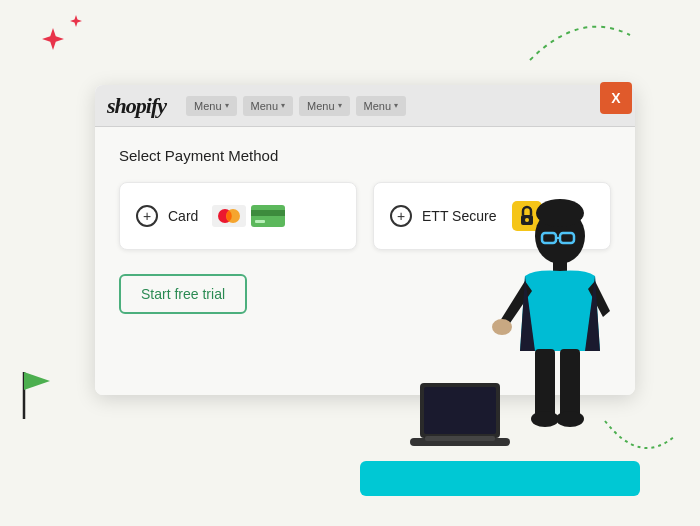 Image resolution: width=700 pixels, height=526 pixels. I want to click on card-label: Card, so click(183, 216).